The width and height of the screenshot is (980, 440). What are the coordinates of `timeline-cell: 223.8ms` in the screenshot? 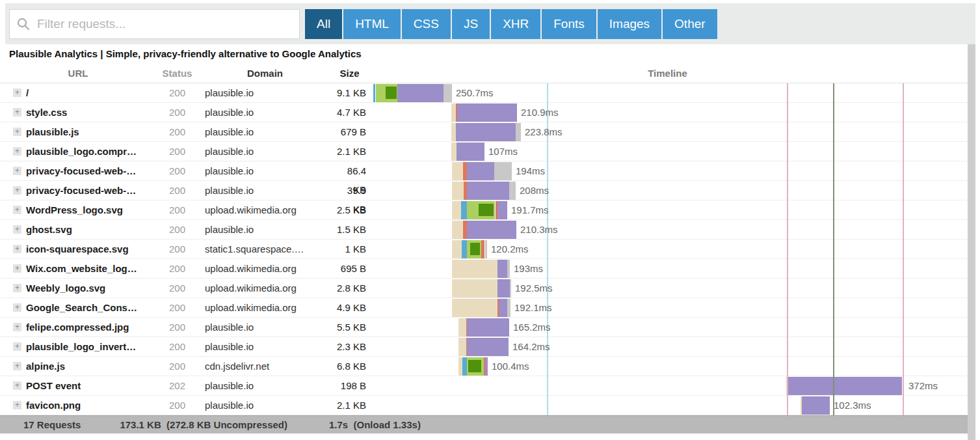 It's located at (667, 131).